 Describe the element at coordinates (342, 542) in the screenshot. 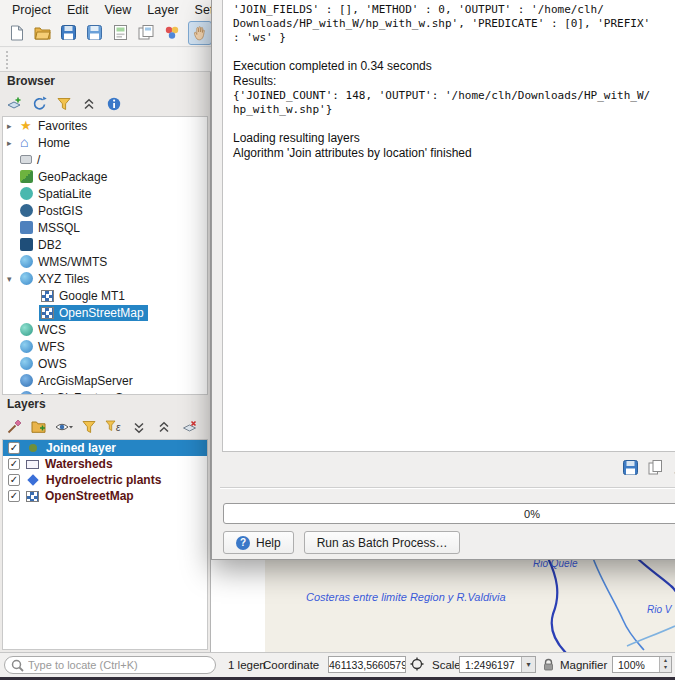

I see `dialog-button-row: Help Run as Batch Process…` at that location.